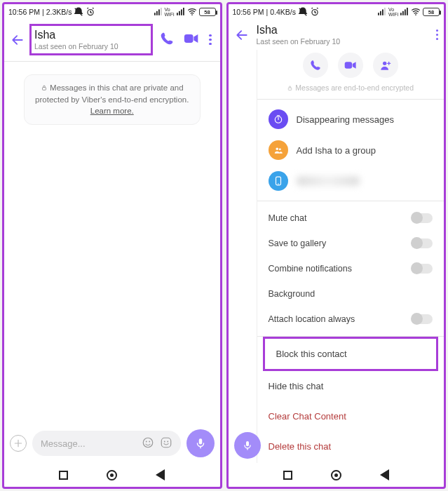  Describe the element at coordinates (192, 12) in the screenshot. I see `wifi-icon` at that location.